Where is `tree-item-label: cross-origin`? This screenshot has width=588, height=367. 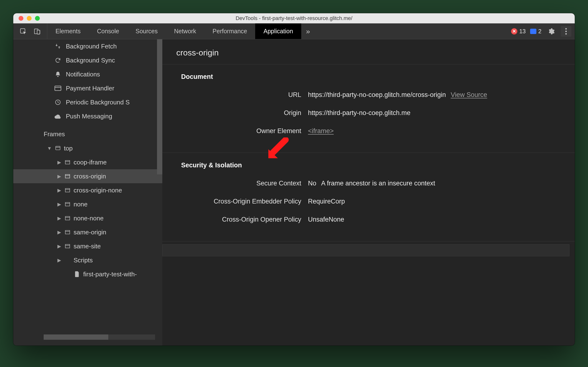 tree-item-label: cross-origin is located at coordinates (90, 176).